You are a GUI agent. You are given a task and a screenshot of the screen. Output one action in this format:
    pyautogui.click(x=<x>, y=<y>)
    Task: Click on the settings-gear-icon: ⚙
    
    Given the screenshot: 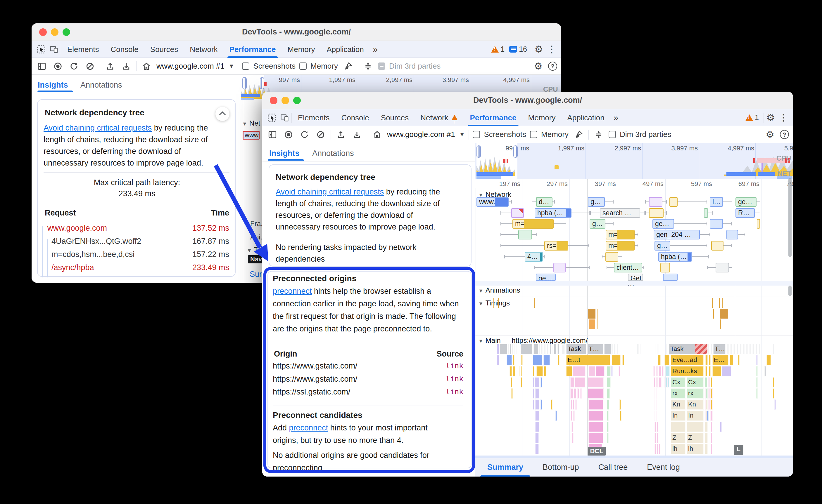 What is the action you would take?
    pyautogui.click(x=771, y=118)
    